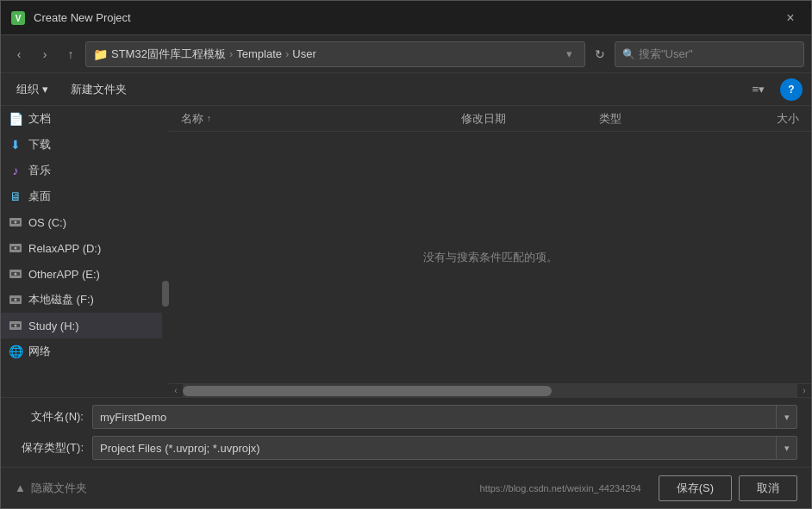 This screenshot has width=812, height=509. What do you see at coordinates (406, 17) in the screenshot?
I see `dialog-title: Create New Project` at bounding box center [406, 17].